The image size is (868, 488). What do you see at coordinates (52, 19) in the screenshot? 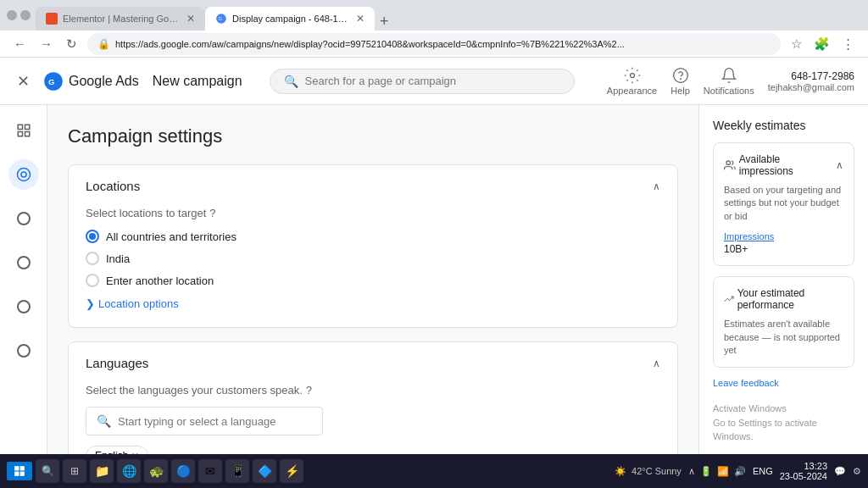
I see `elementor-favicon` at bounding box center [52, 19].